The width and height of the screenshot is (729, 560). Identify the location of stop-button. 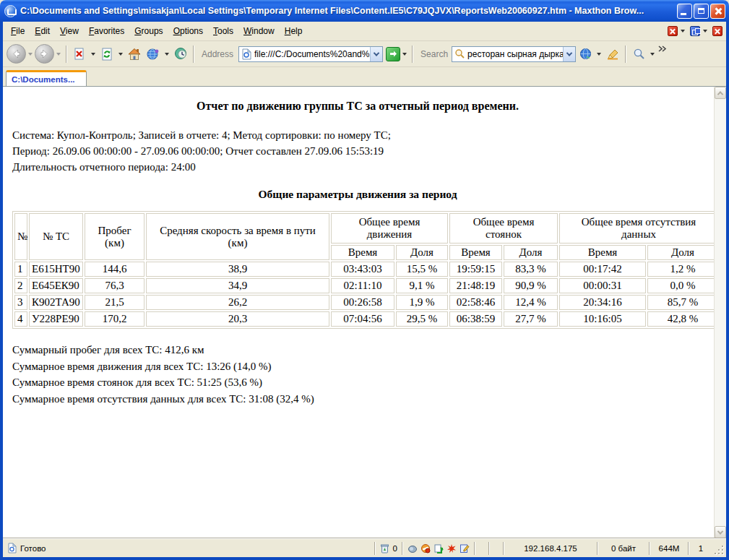
(79, 54).